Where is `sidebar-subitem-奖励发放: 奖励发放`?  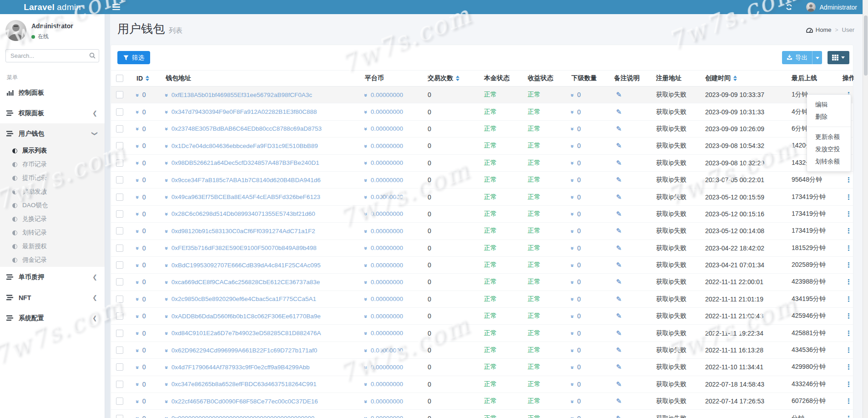 sidebar-subitem-奖励发放: 奖励发放 is located at coordinates (52, 192).